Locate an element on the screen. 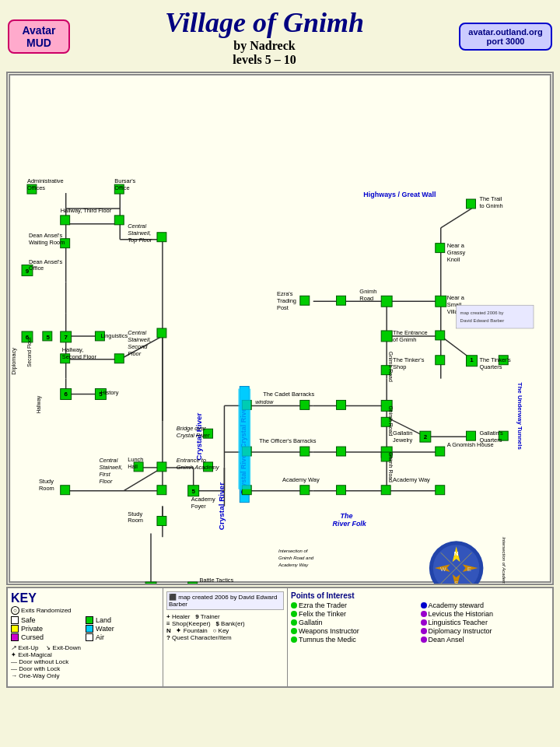 Image resolution: width=560 pixels, height=747 pixels. poi-ezra: Ezra the Trader is located at coordinates (355, 605).